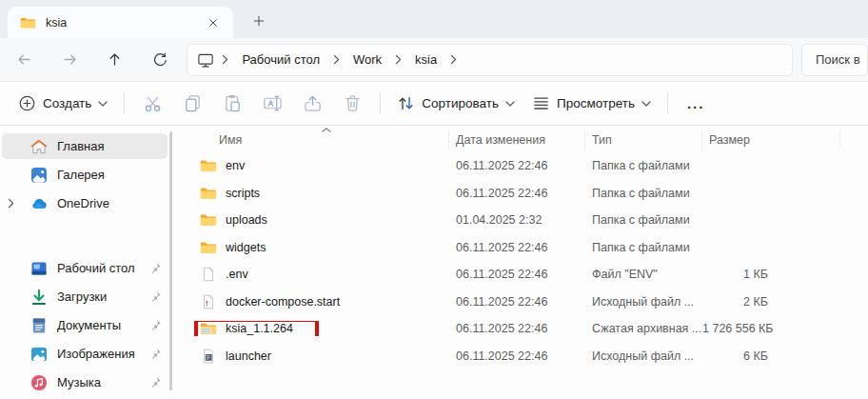 This screenshot has height=399, width=868. Describe the element at coordinates (56, 23) in the screenshot. I see `tab-title: ksia` at that location.